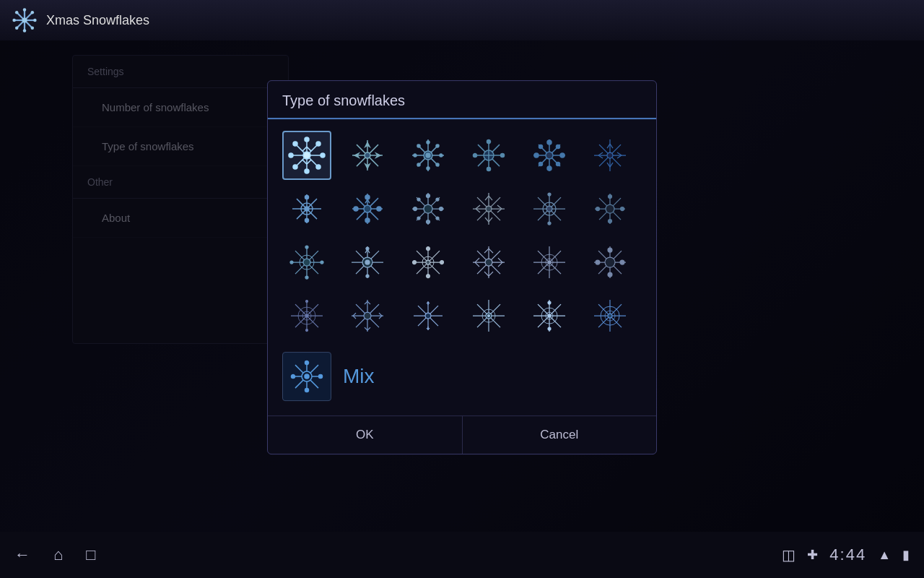 Image resolution: width=924 pixels, height=578 pixels. I want to click on mix-row: Mix, so click(462, 376).